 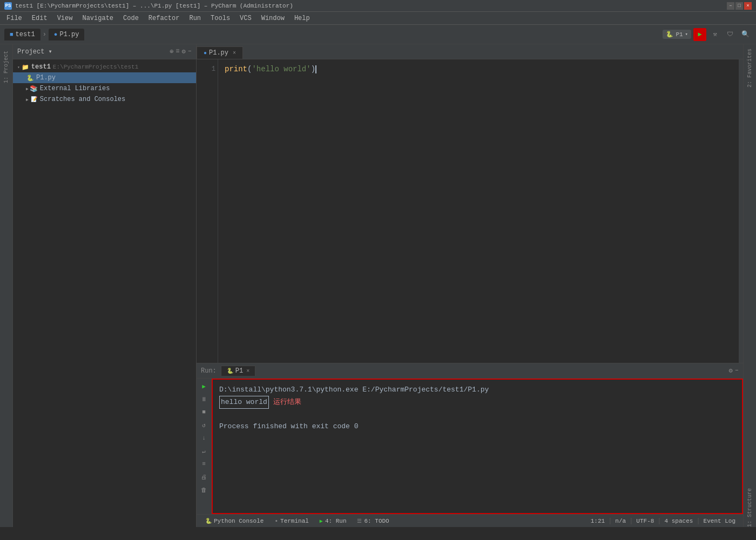 What do you see at coordinates (731, 370) in the screenshot?
I see `run-settings-icon: ⚙` at bounding box center [731, 370].